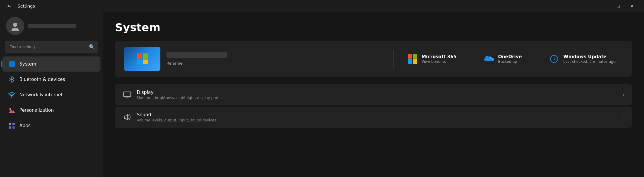 Image resolution: width=644 pixels, height=177 pixels. I want to click on onedrive-icon, so click(489, 59).